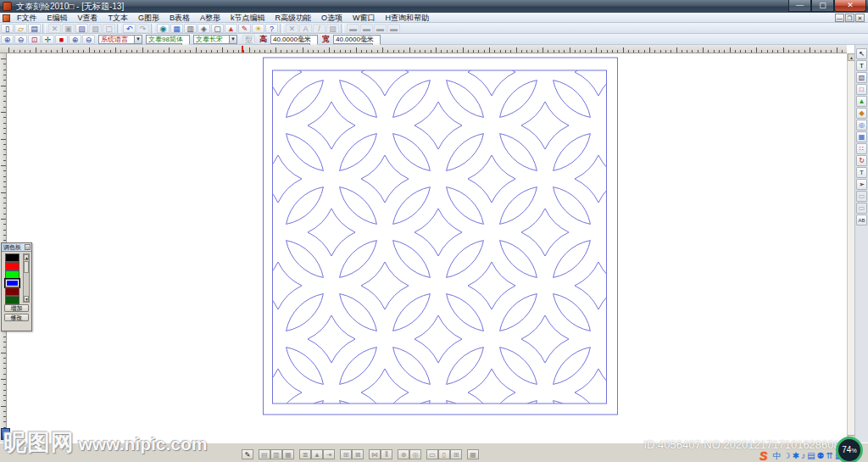 The image size is (868, 462). What do you see at coordinates (861, 173) in the screenshot?
I see `text-attr-button: T` at bounding box center [861, 173].